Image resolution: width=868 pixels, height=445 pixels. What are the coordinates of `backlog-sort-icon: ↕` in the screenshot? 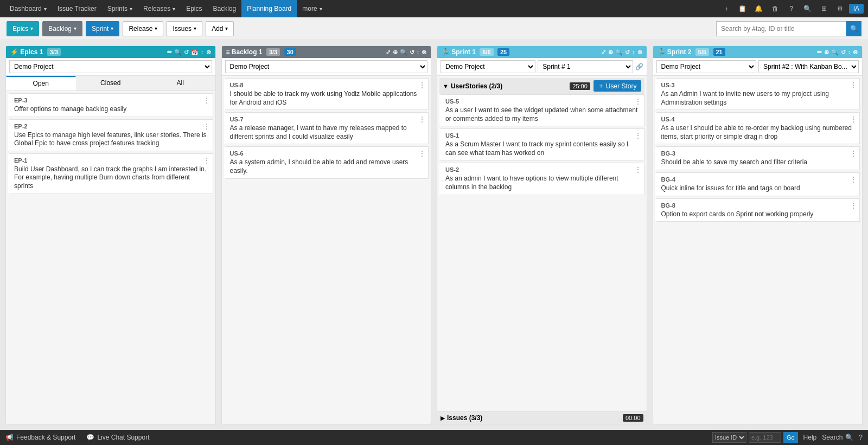 It's located at (418, 52).